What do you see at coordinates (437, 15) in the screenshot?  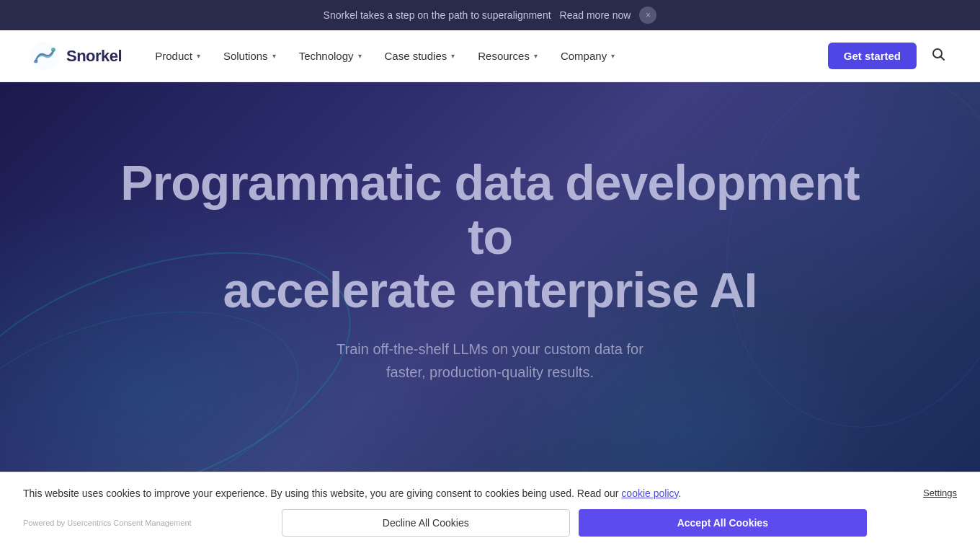 I see `announcement-text: Snorkel takes a step on the path to supe…` at bounding box center [437, 15].